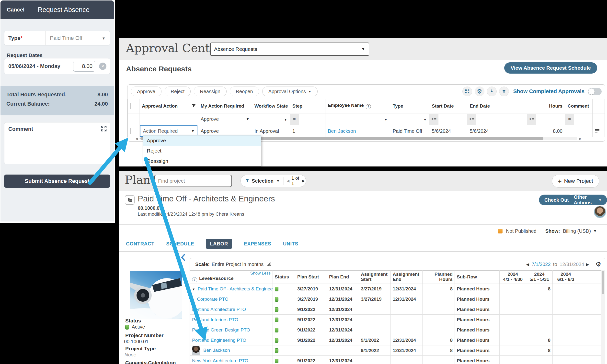 Image resolution: width=607 pixels, height=364 pixels. What do you see at coordinates (587, 264) in the screenshot?
I see `range-next-icon: ▶` at bounding box center [587, 264].